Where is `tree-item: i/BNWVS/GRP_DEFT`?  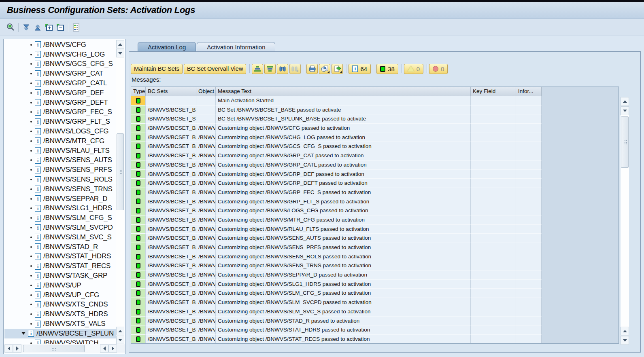 tree-item: i/BNWVS/GRP_DEFT is located at coordinates (60, 103).